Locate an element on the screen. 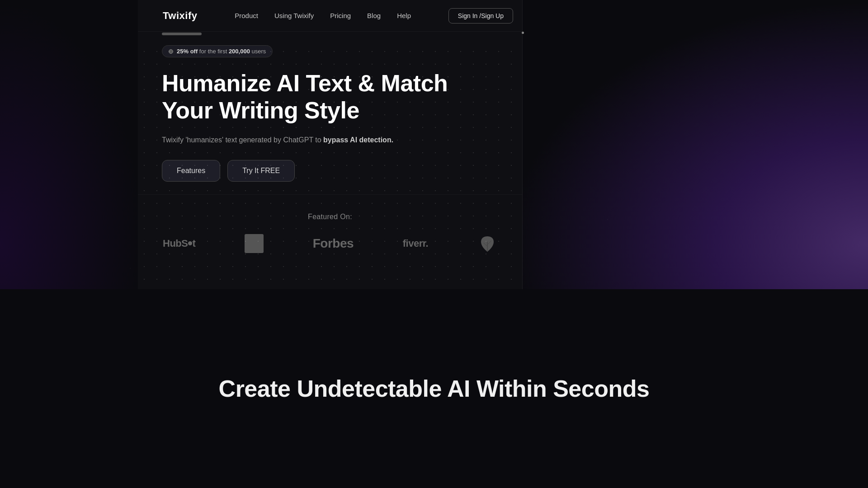 The width and height of the screenshot is (868, 488). nav-link-pricing: Pricing is located at coordinates (340, 15).